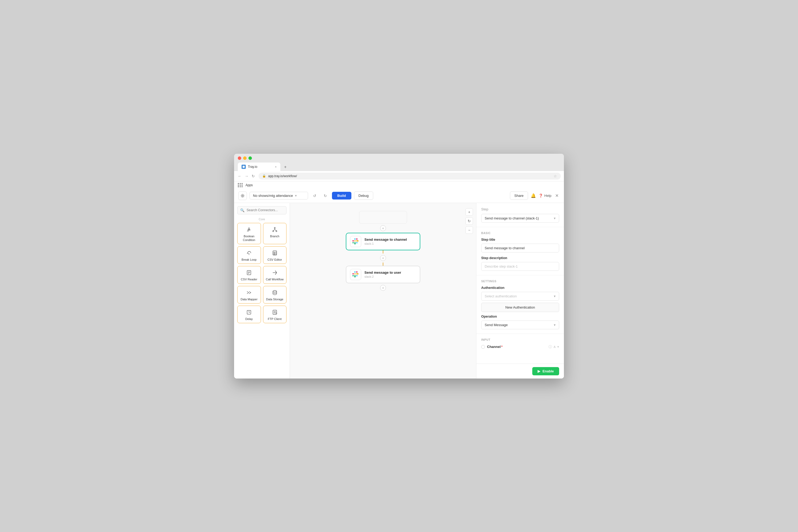 The width and height of the screenshot is (798, 532). What do you see at coordinates (410, 176) in the screenshot?
I see `url-bar: 🔒 app.tray.io/workflow/ ☆` at bounding box center [410, 176].